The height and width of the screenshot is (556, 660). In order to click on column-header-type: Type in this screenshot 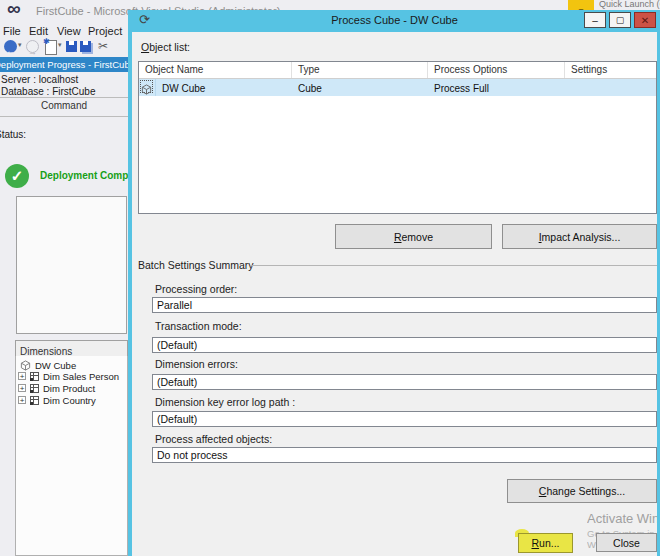, I will do `click(360, 70)`.